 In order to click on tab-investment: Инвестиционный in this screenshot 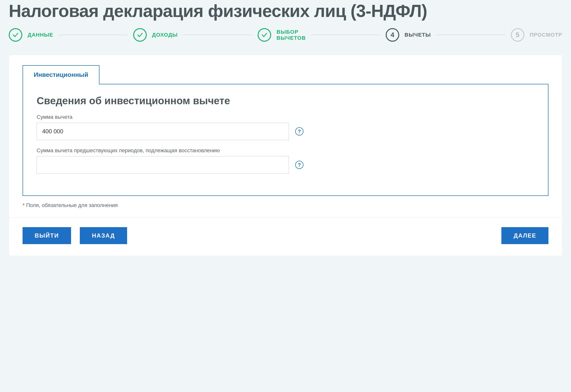, I will do `click(61, 75)`.